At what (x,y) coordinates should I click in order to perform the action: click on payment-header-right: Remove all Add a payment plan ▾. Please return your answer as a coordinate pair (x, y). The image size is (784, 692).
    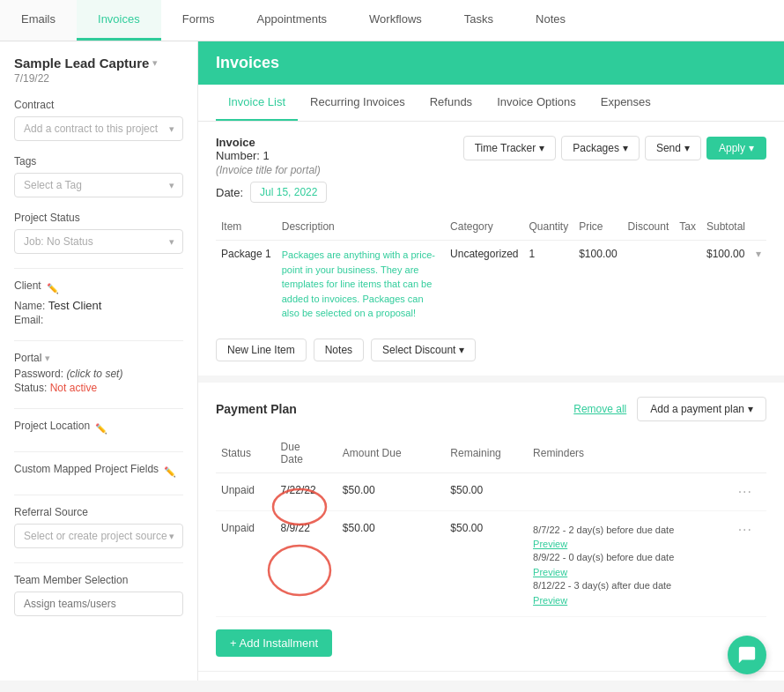
    Looking at the image, I should click on (669, 409).